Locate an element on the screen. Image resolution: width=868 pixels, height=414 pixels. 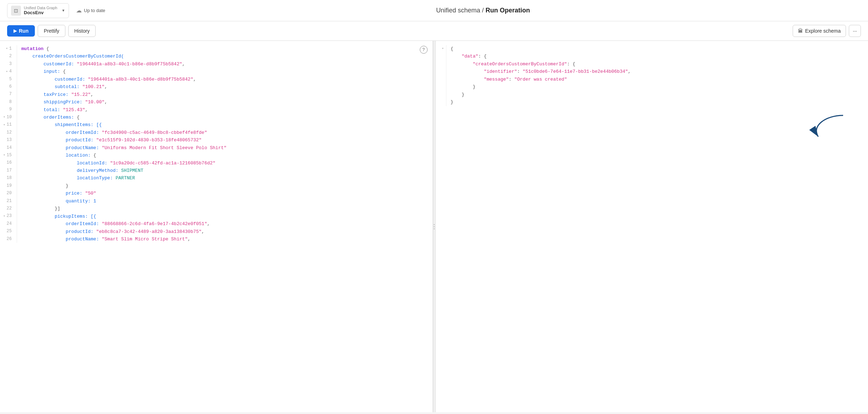
run-button: ▶ Run is located at coordinates (21, 31).